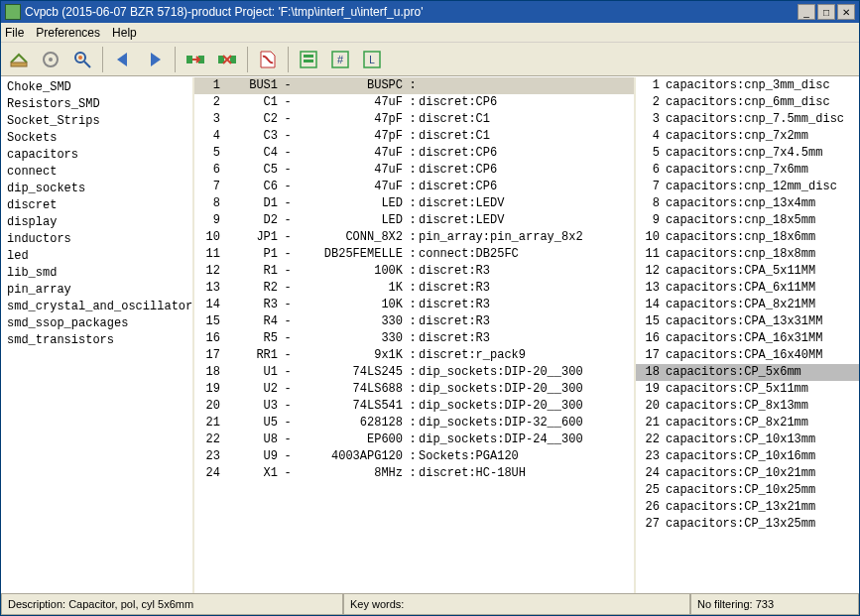 This screenshot has height=616, width=860. I want to click on footprint-row: 20capacitors:CP_8x13mm, so click(748, 407).